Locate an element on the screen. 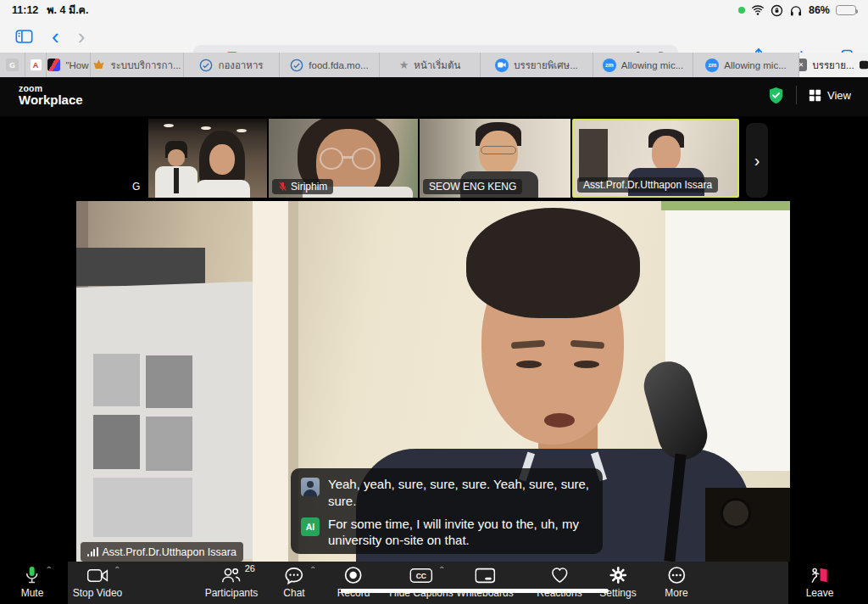 This screenshot has height=604, width=868. safari-toolbar: ‹ › zoom.us ↻ + is located at coordinates (434, 36).